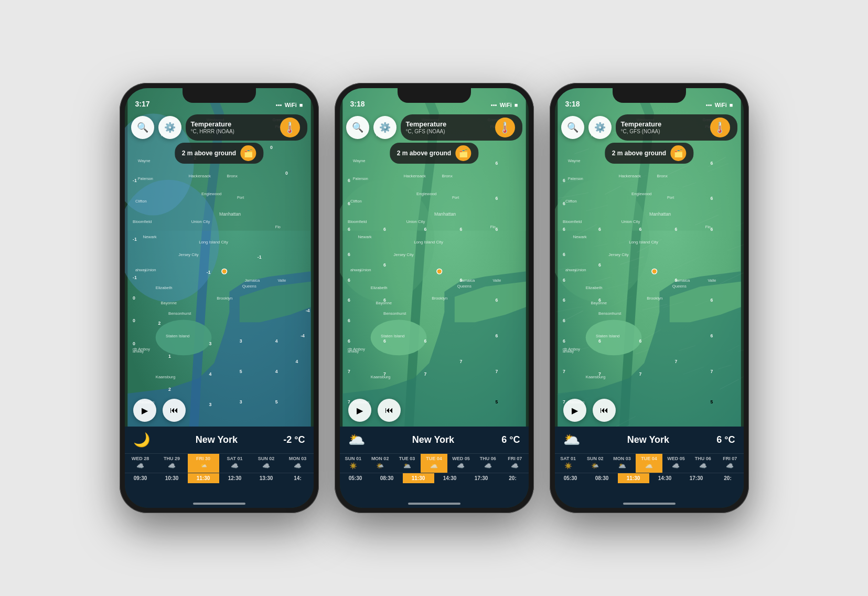 The image size is (868, 596). What do you see at coordinates (141, 201) in the screenshot?
I see `svg-text: Clifton` at bounding box center [141, 201].